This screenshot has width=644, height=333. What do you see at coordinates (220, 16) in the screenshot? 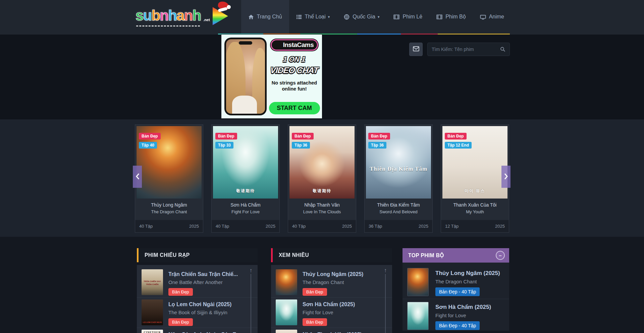
I see `play-button-icon` at bounding box center [220, 16].